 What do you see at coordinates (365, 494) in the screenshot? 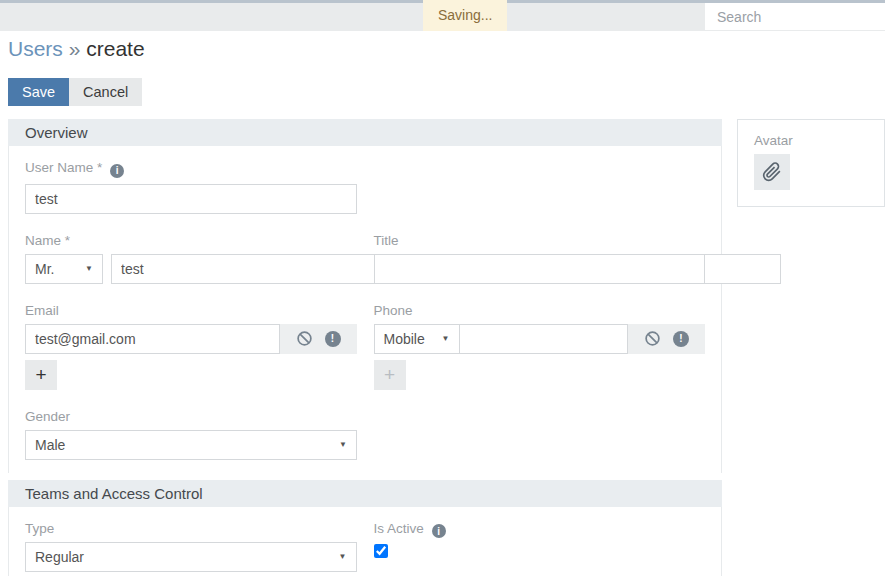
I see `teams-panel-title: Teams and Access Control` at bounding box center [365, 494].